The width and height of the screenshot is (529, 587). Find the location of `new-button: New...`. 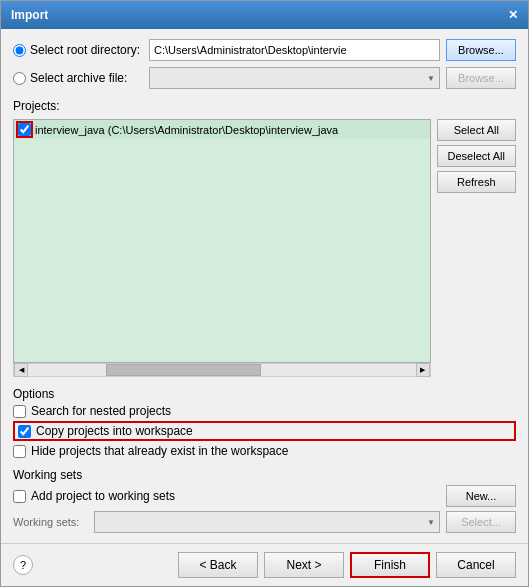

new-button: New... is located at coordinates (481, 496).